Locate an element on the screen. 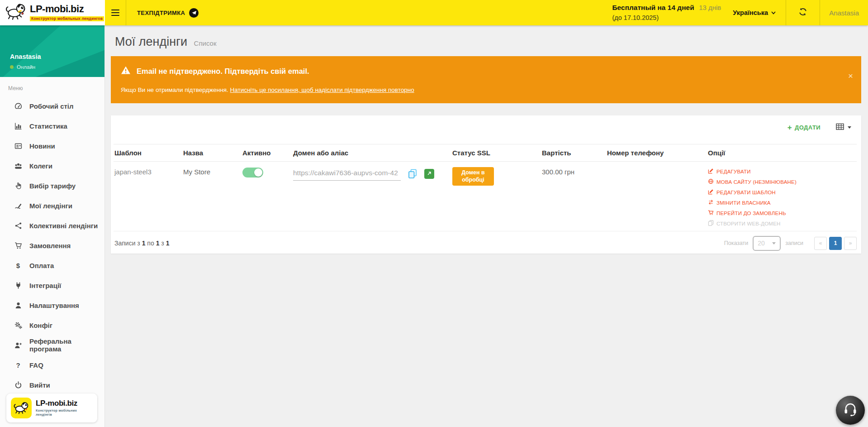 This screenshot has height=427, width=868. sidebar-item-colleagues: Колеги is located at coordinates (52, 166).